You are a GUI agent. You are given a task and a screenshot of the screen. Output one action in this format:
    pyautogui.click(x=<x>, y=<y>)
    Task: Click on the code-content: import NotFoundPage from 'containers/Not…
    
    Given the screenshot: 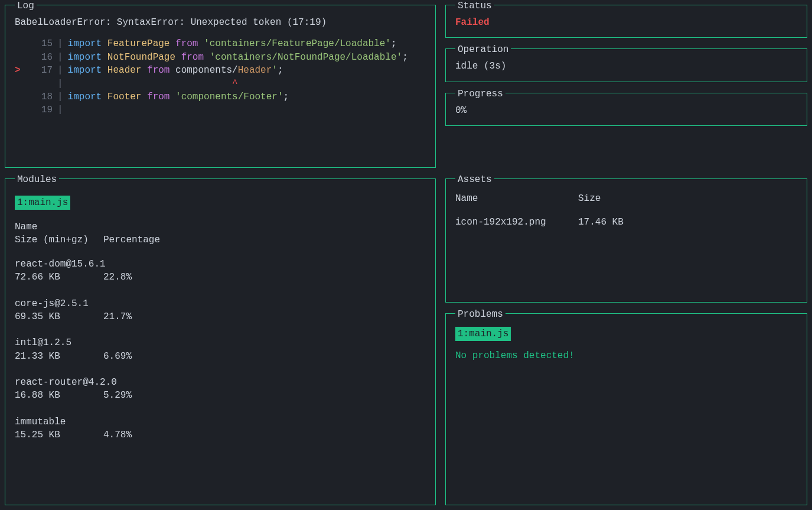 What is the action you would take?
    pyautogui.click(x=238, y=57)
    